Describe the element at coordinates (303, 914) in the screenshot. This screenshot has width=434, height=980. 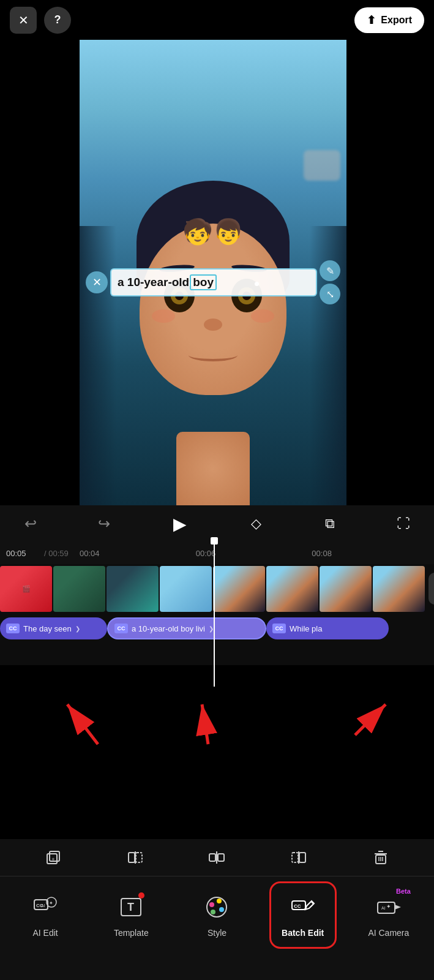
I see `nav-item-batch-edit: CC Batch Edit` at that location.